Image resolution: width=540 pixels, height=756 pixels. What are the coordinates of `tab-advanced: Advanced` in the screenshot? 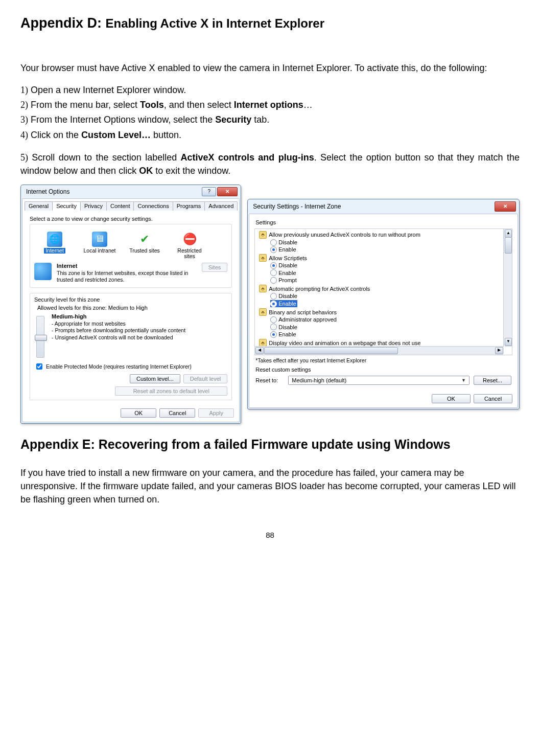 It's located at (221, 206).